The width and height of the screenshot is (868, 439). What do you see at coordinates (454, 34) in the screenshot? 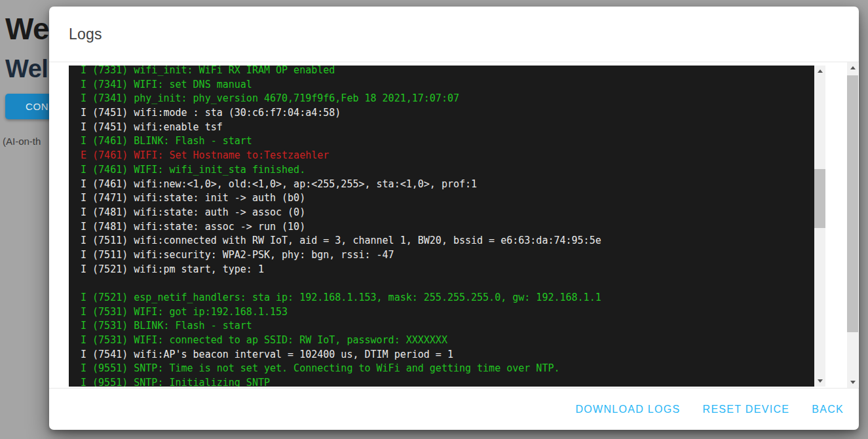
I see `dialog-header: Logs` at bounding box center [454, 34].